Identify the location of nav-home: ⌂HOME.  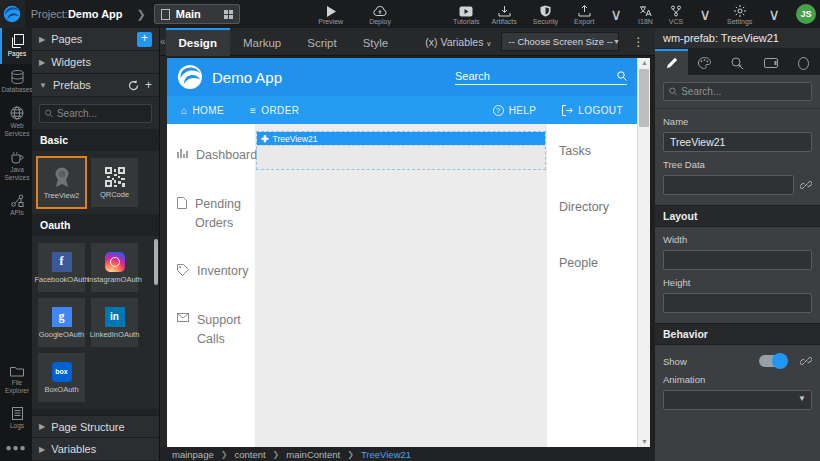
(202, 110).